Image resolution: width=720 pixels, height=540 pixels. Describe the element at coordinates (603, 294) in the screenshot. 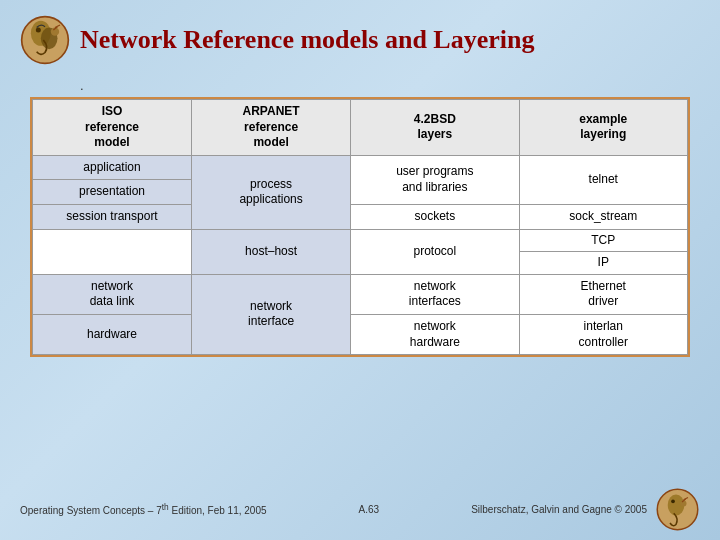

I see `cell-ethernet-driver: Ethernetdriver` at that location.